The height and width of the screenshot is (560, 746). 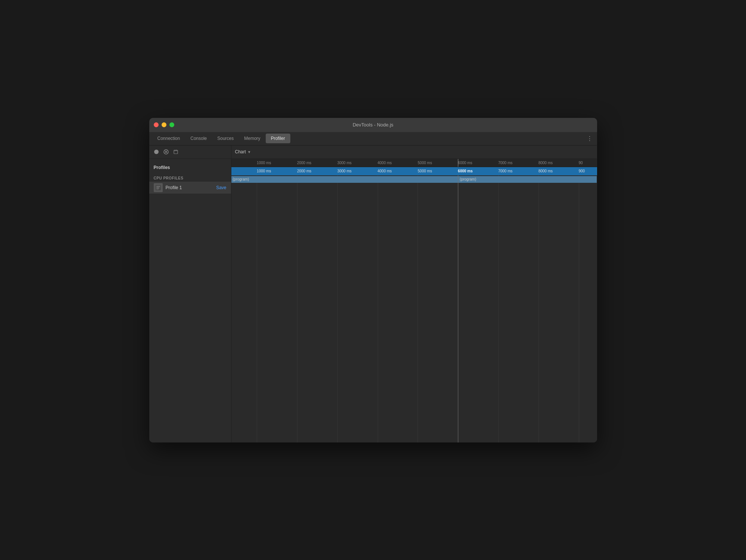 What do you see at coordinates (373, 139) in the screenshot?
I see `tabs-bar: Connection Console Sources Memory Profil…` at bounding box center [373, 139].